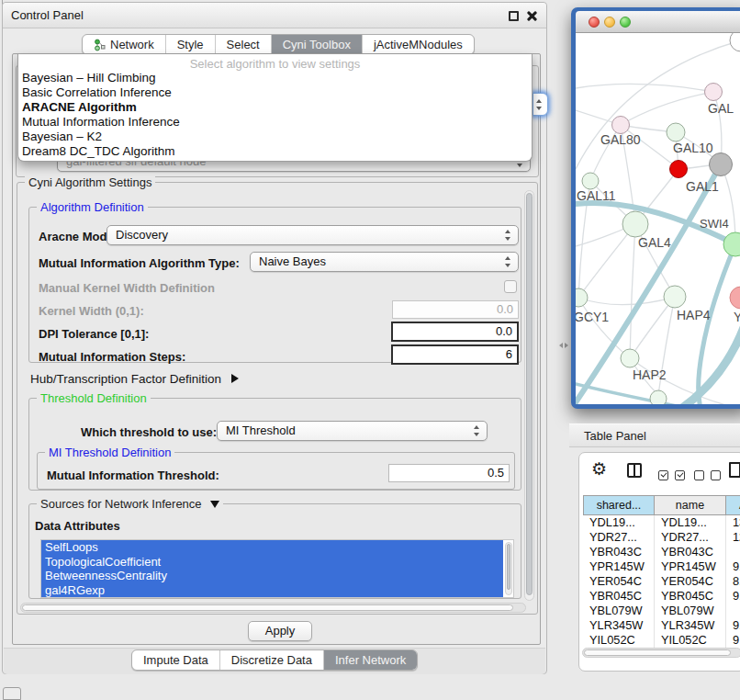 The width and height of the screenshot is (740, 700). I want to click on algorithm-combo-stepper-fragment, so click(540, 105).